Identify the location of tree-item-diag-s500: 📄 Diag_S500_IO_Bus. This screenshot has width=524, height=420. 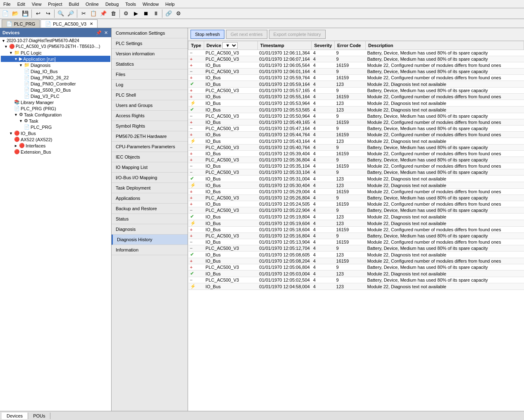
(55, 90).